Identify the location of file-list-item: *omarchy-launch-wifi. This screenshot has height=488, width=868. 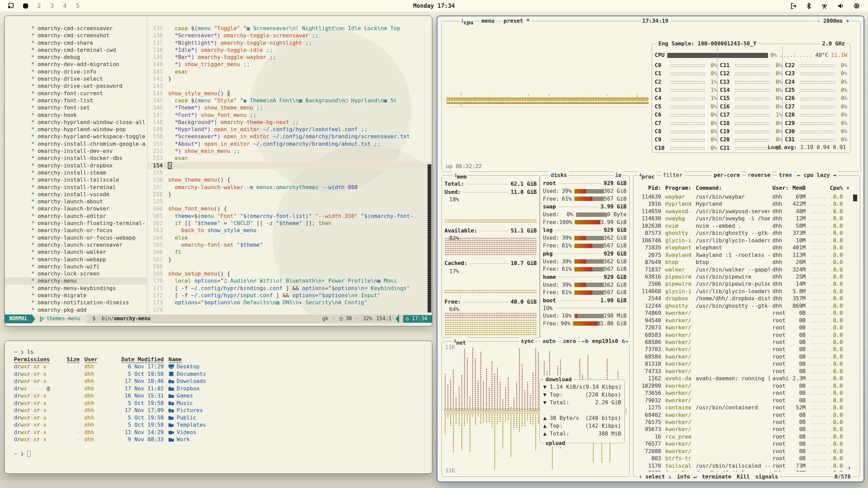
(76, 266).